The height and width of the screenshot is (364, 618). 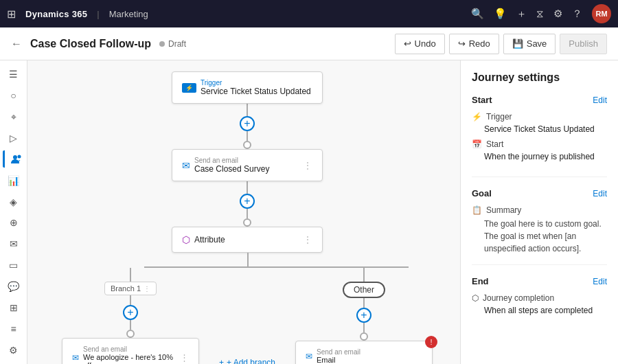 What do you see at coordinates (540, 123) in the screenshot?
I see `trigger-field: ⚡ Trigger Service Ticket Status Updated` at bounding box center [540, 123].